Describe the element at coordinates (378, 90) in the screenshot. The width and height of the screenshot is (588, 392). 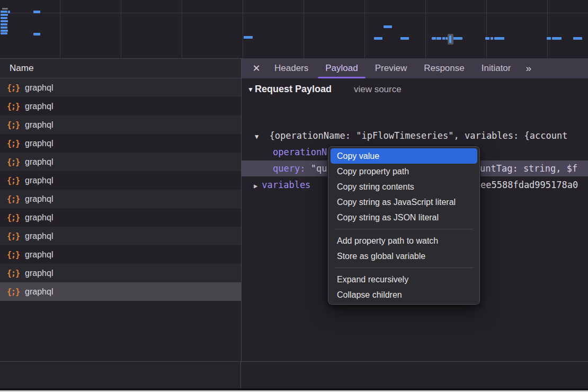
I see `view-source-link: view source` at that location.